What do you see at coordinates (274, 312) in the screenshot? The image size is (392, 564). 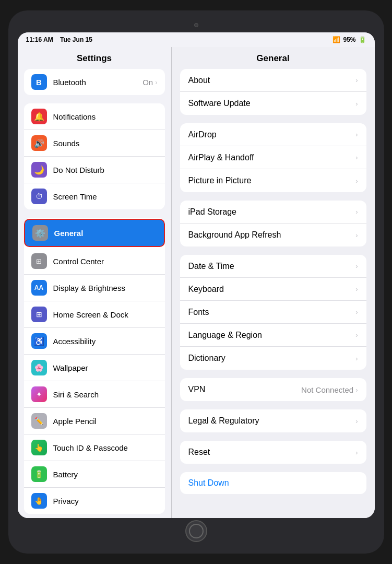 I see `panel-item-fonts: Fonts ›` at bounding box center [274, 312].